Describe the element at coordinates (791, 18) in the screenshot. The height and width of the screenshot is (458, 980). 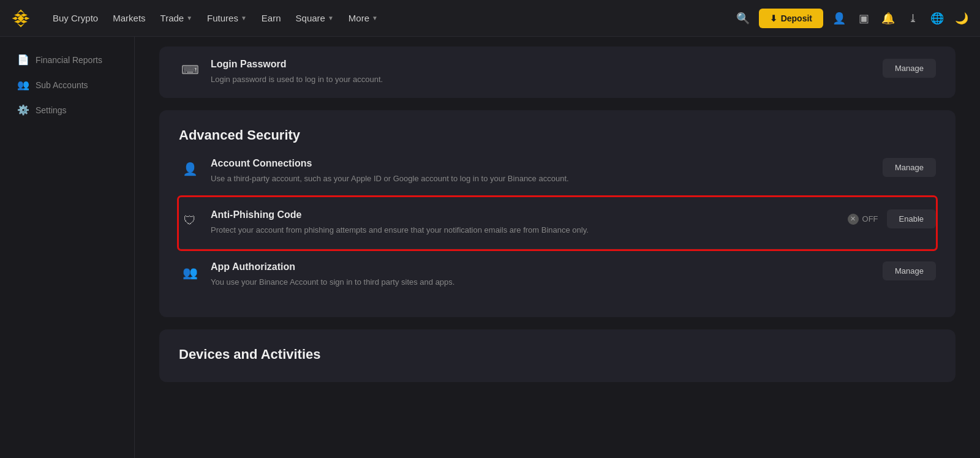
I see `deposit-button: ⬇ Deposit` at that location.